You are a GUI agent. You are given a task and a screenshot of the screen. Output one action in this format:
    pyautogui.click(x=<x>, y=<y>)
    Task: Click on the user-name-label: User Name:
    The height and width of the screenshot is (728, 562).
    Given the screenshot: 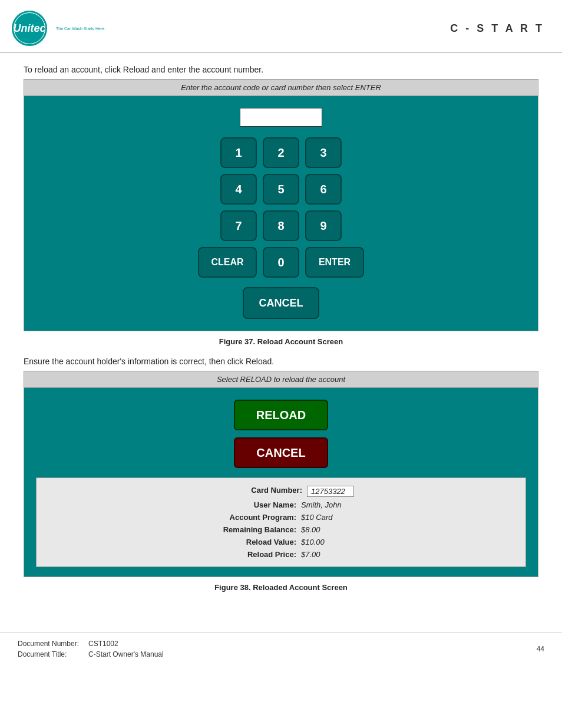 What is the action you would take?
    pyautogui.click(x=249, y=505)
    